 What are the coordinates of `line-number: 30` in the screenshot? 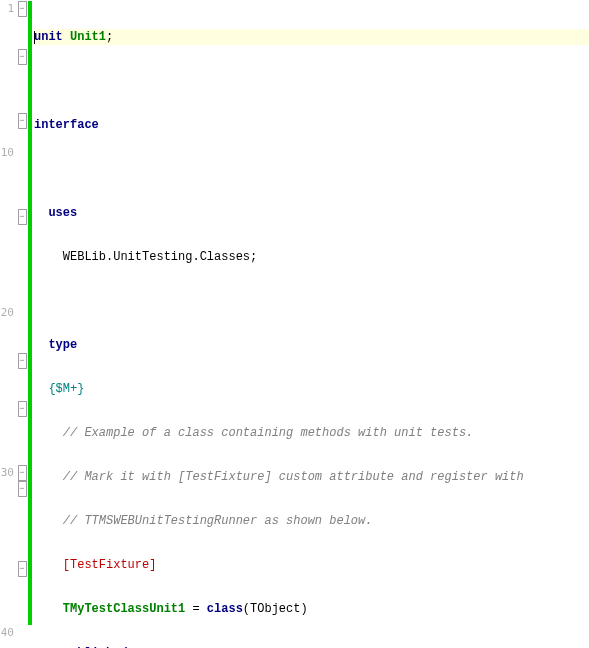 It's located at (7, 473).